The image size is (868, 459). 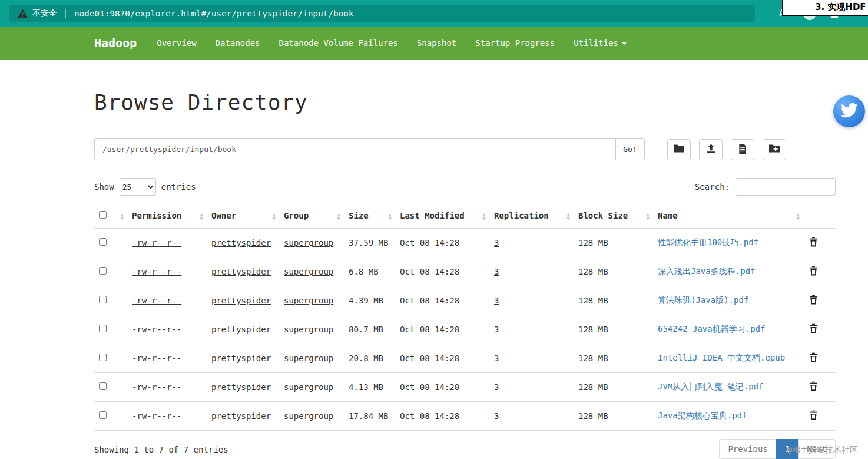 What do you see at coordinates (243, 217) in the screenshot?
I see `header-owner: Owner` at bounding box center [243, 217].